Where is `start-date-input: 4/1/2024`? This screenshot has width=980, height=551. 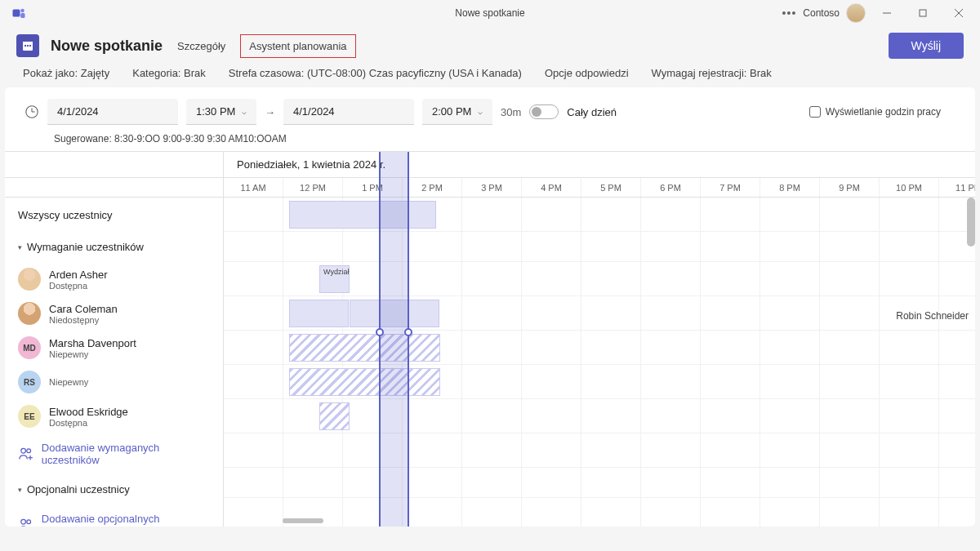 start-date-input: 4/1/2024 is located at coordinates (113, 112).